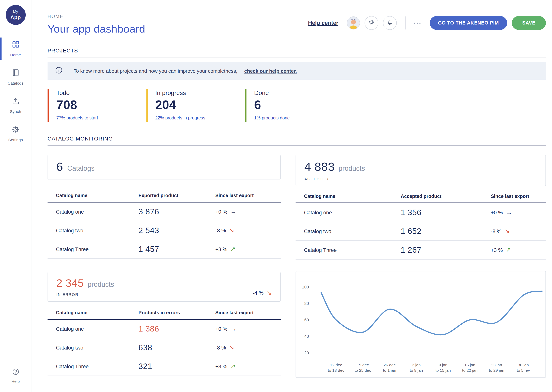  I want to click on megaphone-icon, so click(371, 23).